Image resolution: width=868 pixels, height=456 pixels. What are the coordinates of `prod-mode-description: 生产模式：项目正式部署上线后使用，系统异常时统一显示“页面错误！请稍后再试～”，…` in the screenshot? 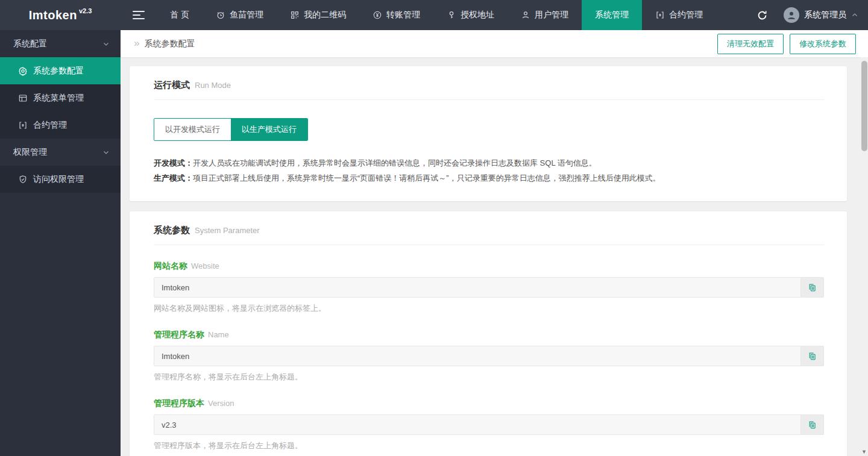 It's located at (489, 178).